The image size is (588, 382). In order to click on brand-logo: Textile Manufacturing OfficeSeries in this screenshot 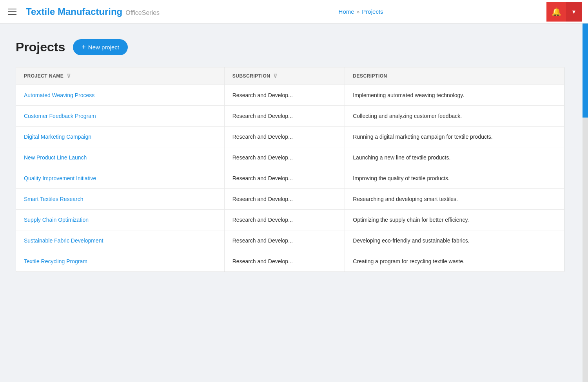, I will do `click(93, 12)`.